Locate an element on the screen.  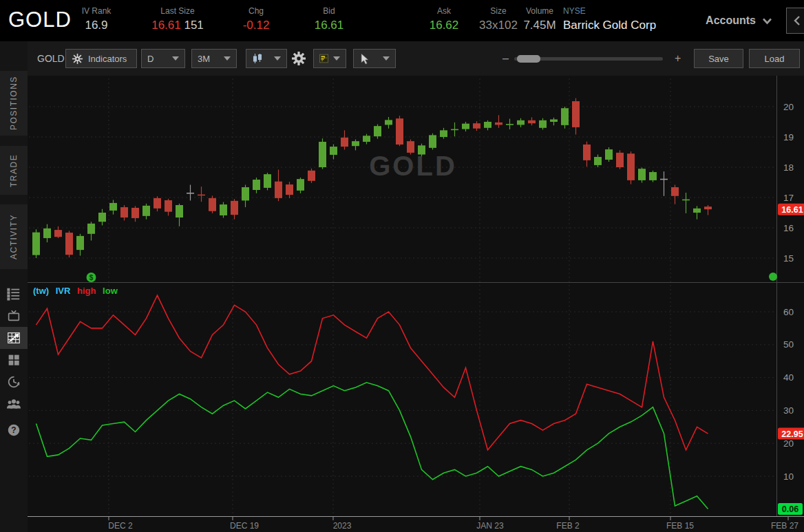
field-label: IV Rank is located at coordinates (96, 11).